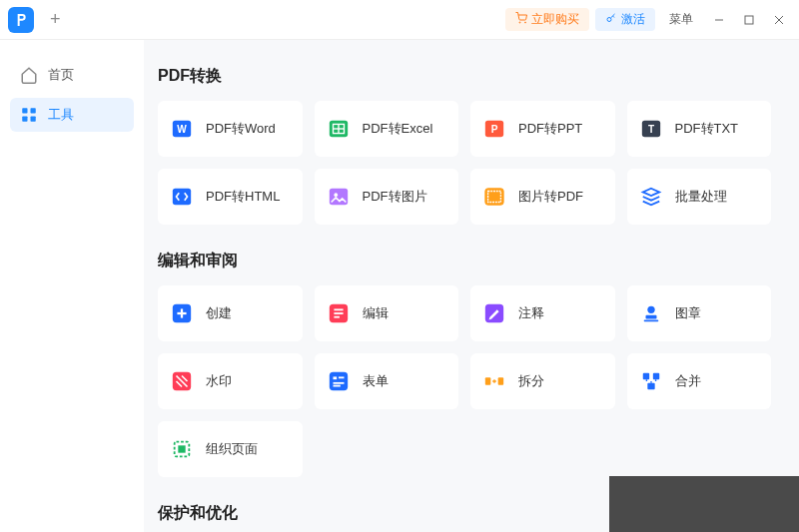 The image size is (799, 532). Describe the element at coordinates (182, 381) in the screenshot. I see `watermark-icon` at that location.